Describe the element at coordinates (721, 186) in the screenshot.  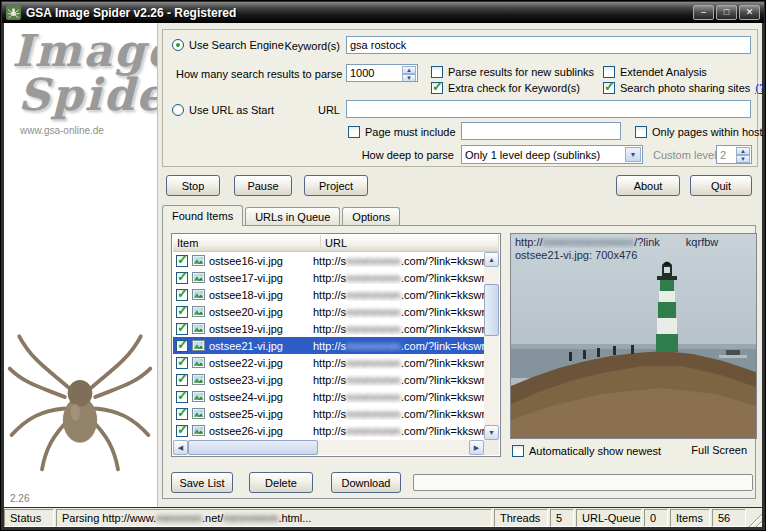
I see `quit-button: Quit` at that location.